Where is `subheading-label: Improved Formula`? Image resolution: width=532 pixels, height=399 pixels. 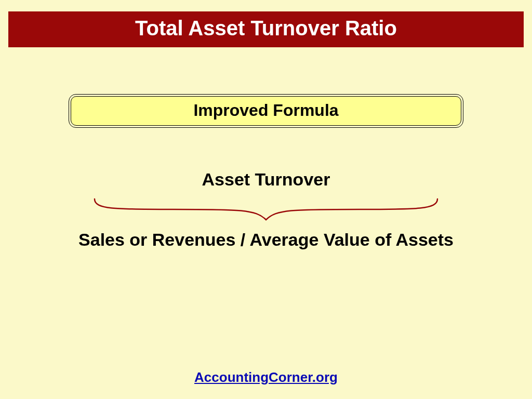 subheading-label: Improved Formula is located at coordinates (266, 111).